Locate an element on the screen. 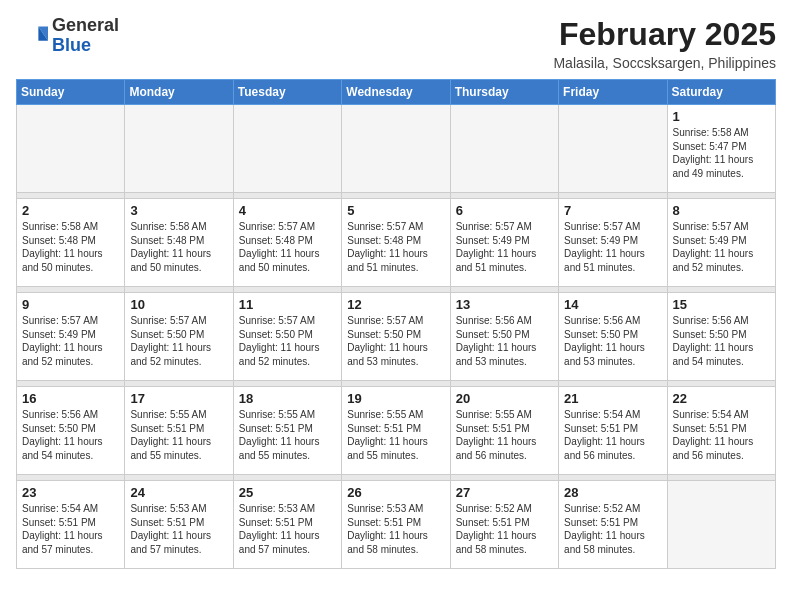 The height and width of the screenshot is (612, 792). day-number: 28 is located at coordinates (612, 492).